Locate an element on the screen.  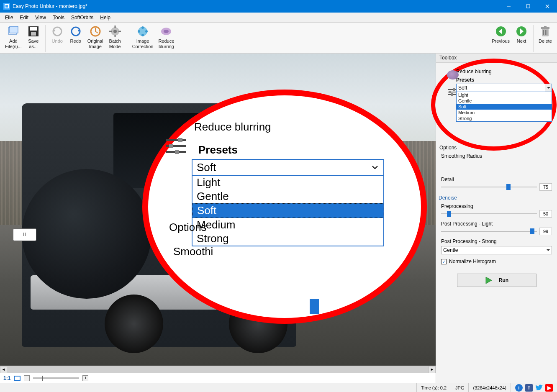
zoom-out-button: − is located at coordinates (27, 378).